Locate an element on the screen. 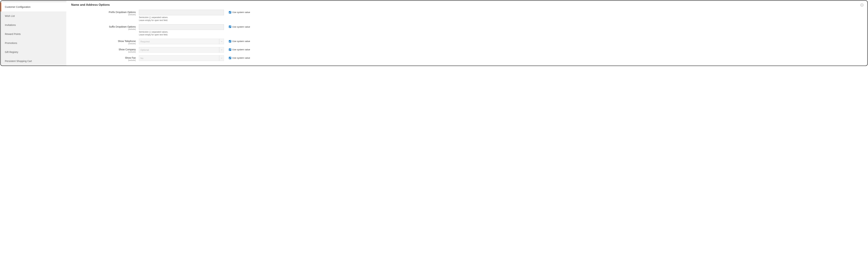  sidebar-item-label: Promotions is located at coordinates (11, 43).